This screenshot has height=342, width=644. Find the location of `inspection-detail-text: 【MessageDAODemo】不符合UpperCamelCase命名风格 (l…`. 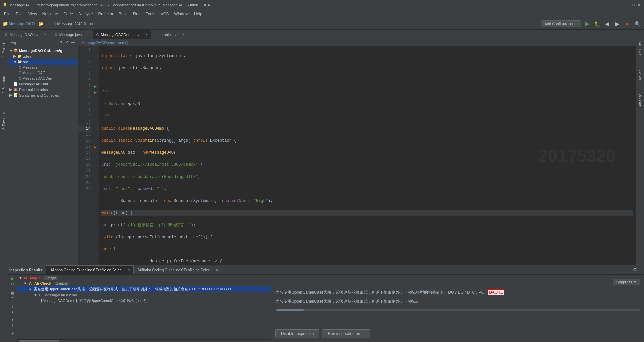

inspection-detail-text: 【MessageDAODemo】不符合UpperCamelCase命名风格 (l… is located at coordinates (93, 301).